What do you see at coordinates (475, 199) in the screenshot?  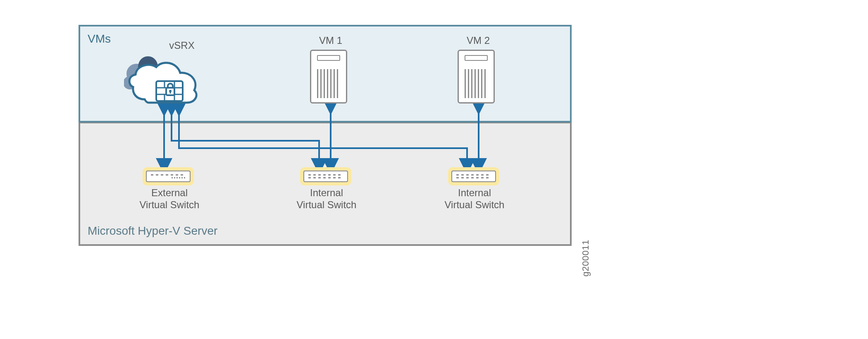 I see `internal-switch2-label: Internal Virtual Switch` at bounding box center [475, 199].